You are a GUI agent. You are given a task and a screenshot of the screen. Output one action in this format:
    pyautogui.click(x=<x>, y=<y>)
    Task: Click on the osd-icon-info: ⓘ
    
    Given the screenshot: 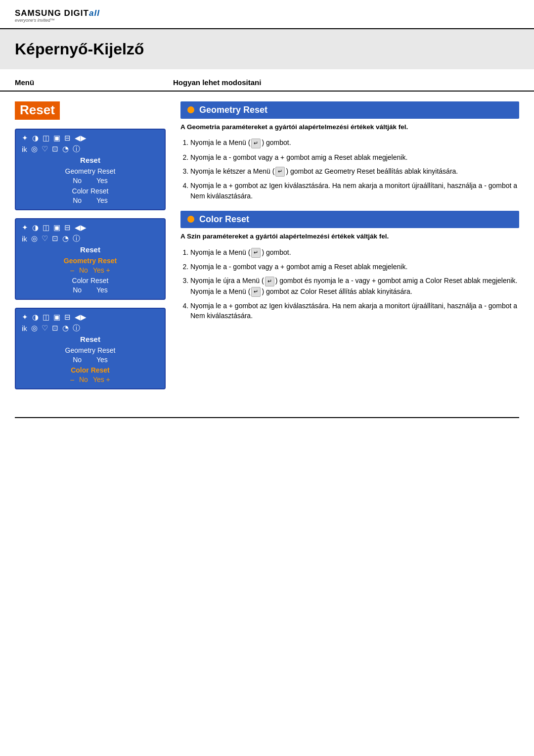 What is the action you would take?
    pyautogui.click(x=76, y=149)
    